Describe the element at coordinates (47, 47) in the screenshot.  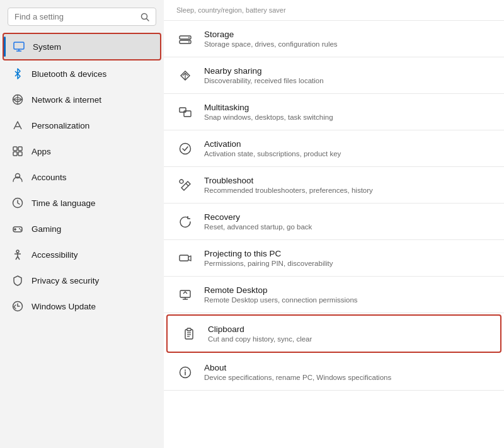
I see `sidebar-item-label: System` at that location.